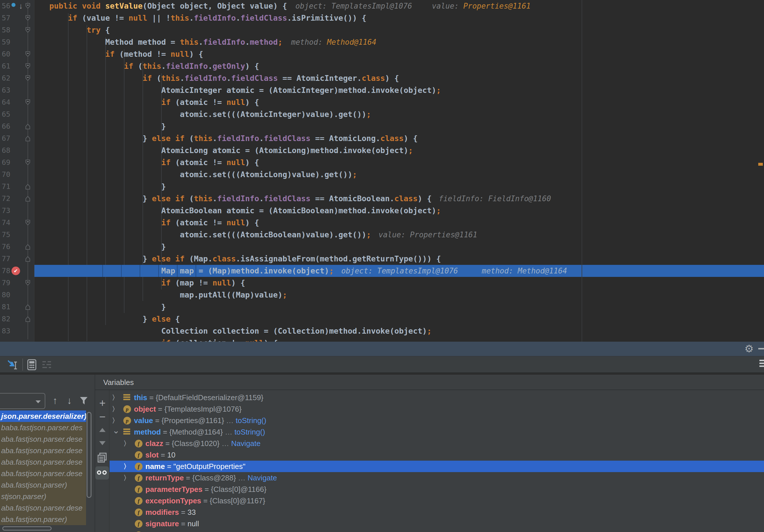  Describe the element at coordinates (382, 150) in the screenshot. I see `code-line-68: 68AtomicLong atomic = (AtomicLong)method…` at that location.